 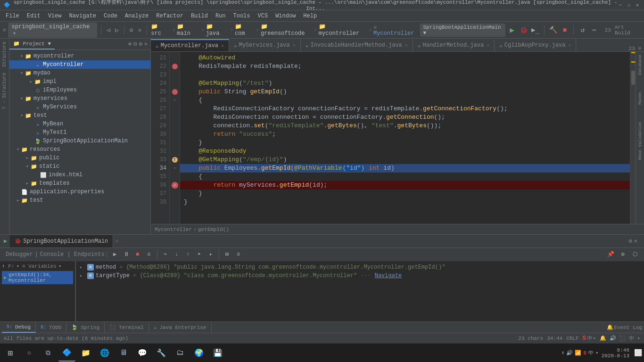 What do you see at coordinates (536, 30) in the screenshot?
I see `coverage-button: ▶̲` at bounding box center [536, 30].